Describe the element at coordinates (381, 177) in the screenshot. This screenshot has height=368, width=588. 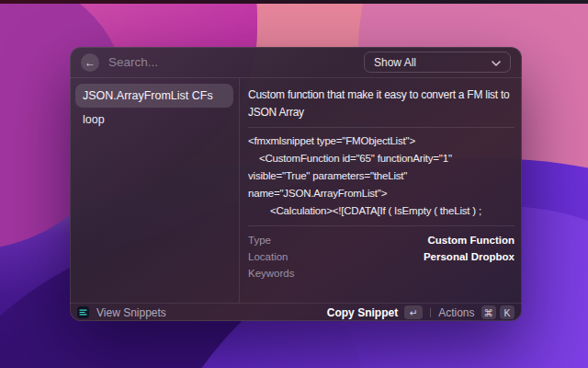
I see `snippet-code-block: <fmxmlsnippet type="FMObjectList"> <Cust…` at that location.